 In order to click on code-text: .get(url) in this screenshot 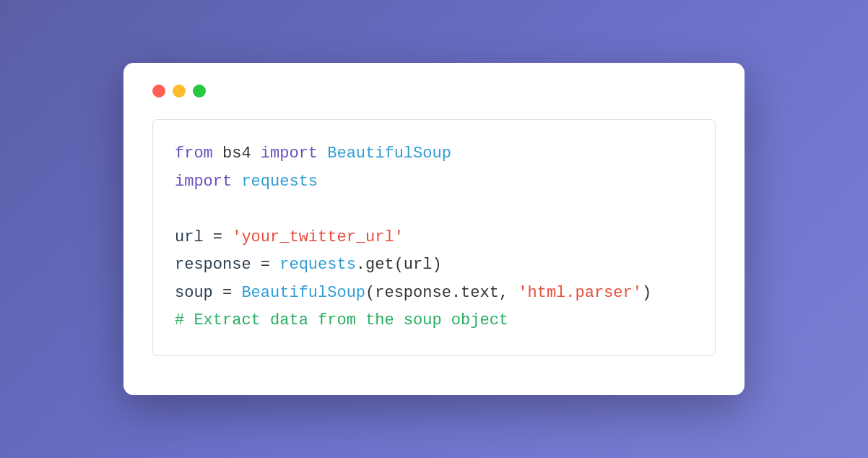, I will do `click(399, 264)`.